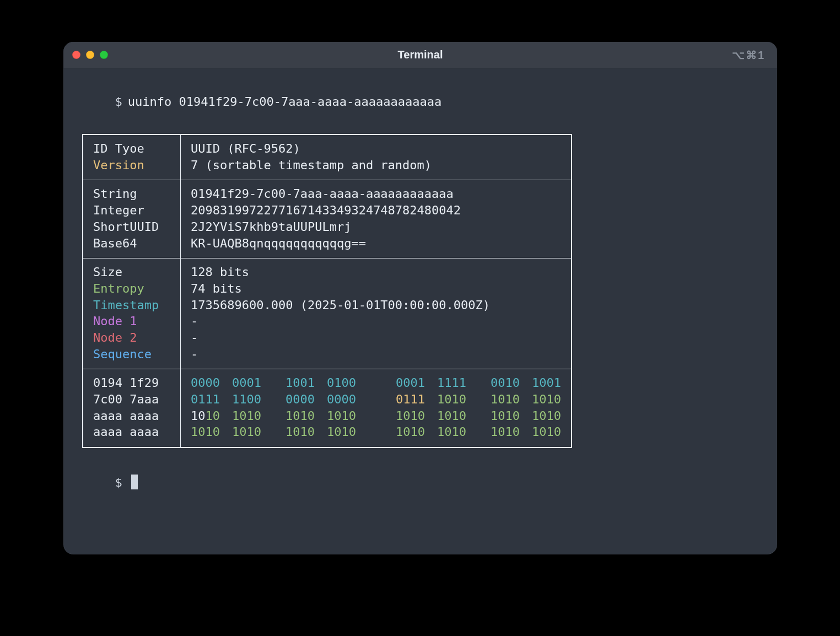  Describe the element at coordinates (90, 55) in the screenshot. I see `minimize-icon` at that location.